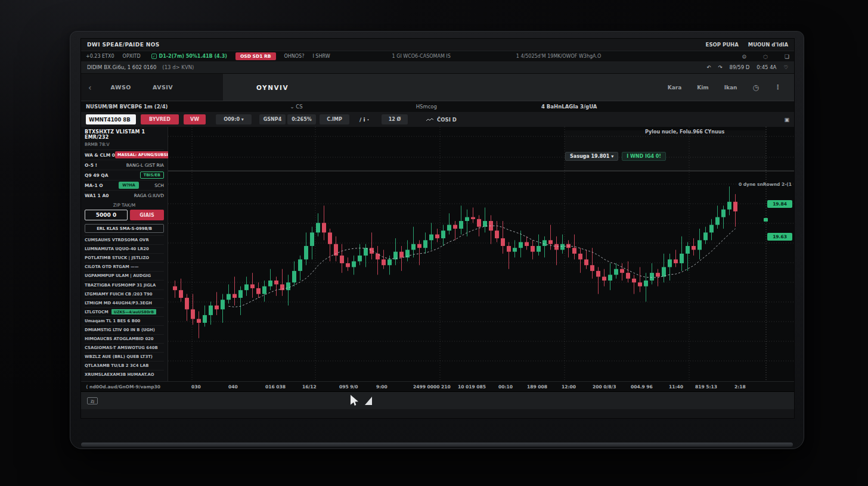  Describe the element at coordinates (124, 175) in the screenshot. I see `panel-row-3: Q9 49 QA TBIS/EB` at that location.